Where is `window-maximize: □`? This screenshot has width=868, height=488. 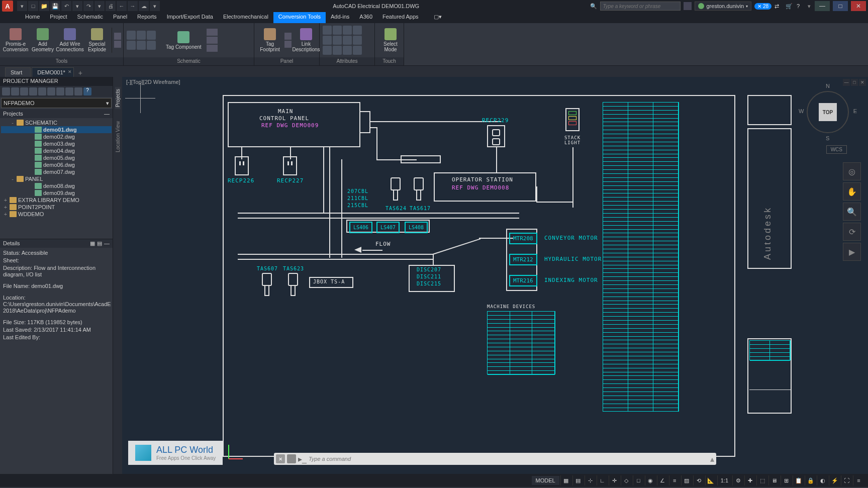
window-maximize: □ is located at coordinates (840, 6).